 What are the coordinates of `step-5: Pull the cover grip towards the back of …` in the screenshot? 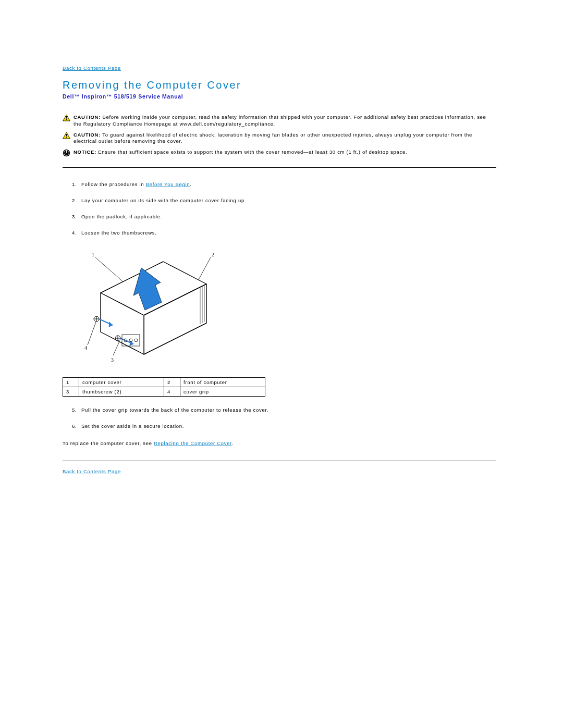 It's located at (286, 410).